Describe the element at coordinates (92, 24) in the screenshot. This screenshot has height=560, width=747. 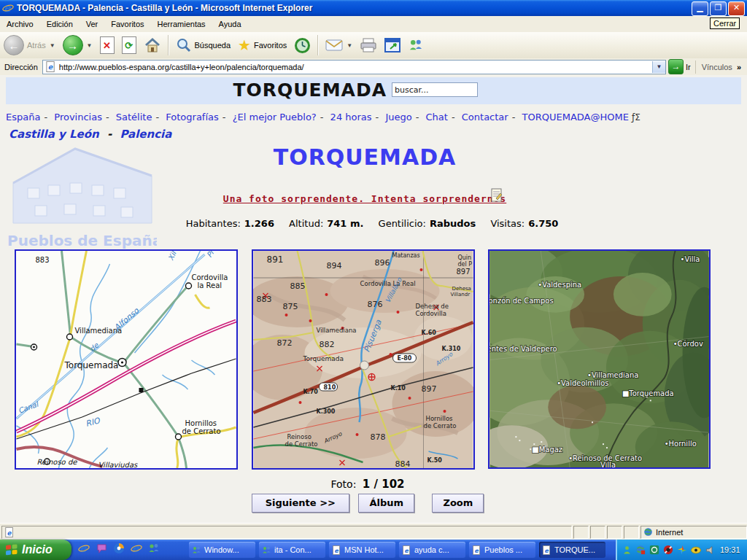
I see `menu-ver: Ver` at that location.